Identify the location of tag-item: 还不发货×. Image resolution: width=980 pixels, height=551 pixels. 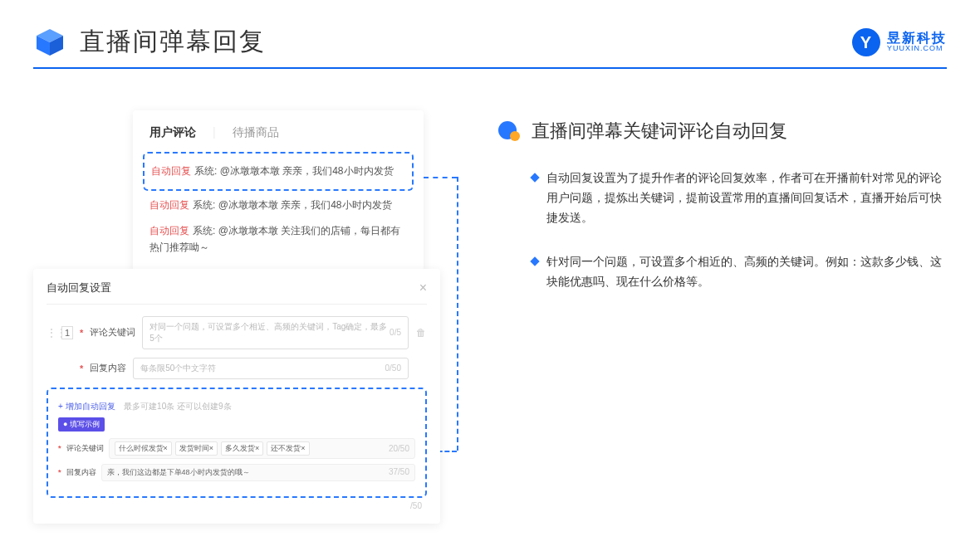
(287, 448).